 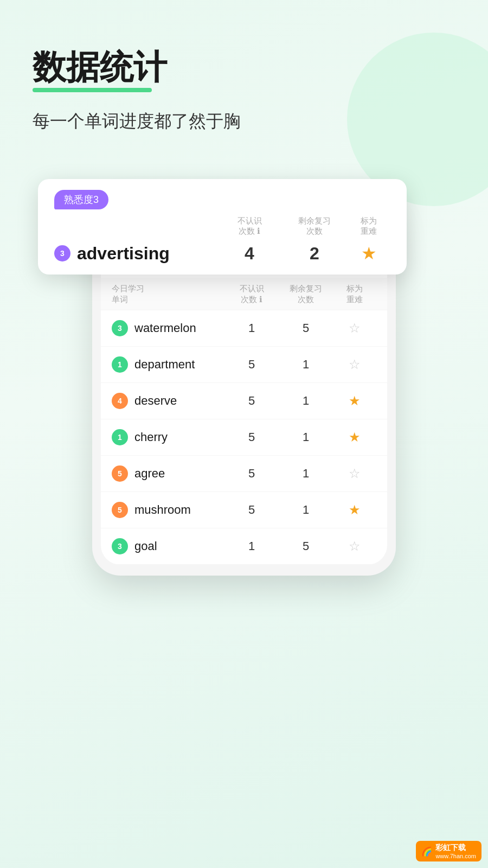 I want to click on familiarity-tag: 熟悉度3, so click(x=81, y=200).